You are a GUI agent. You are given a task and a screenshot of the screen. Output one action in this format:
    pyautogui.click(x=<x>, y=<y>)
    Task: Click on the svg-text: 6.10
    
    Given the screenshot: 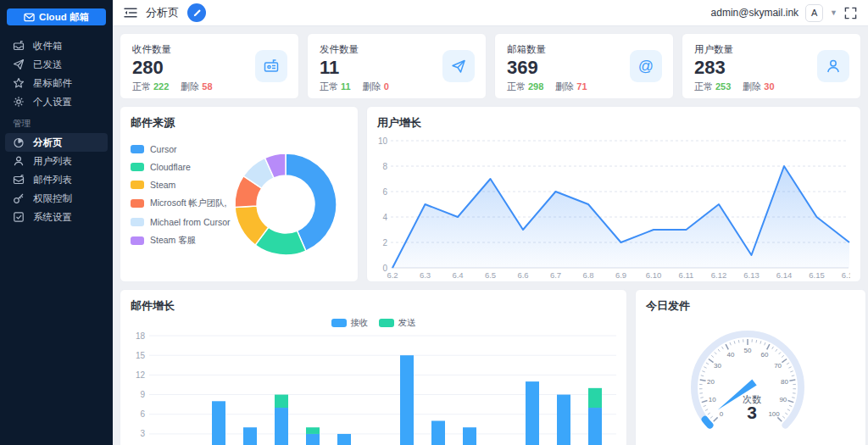 What is the action you would take?
    pyautogui.click(x=654, y=275)
    